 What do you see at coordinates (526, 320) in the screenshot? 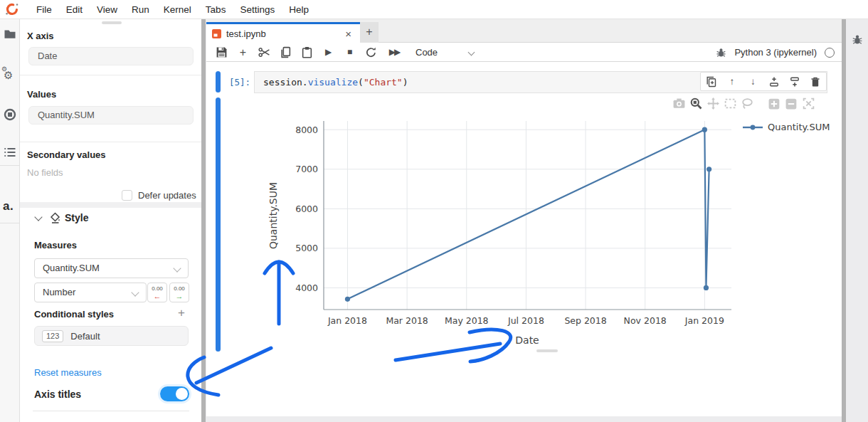
I see `svg-text: Jul 2018` at bounding box center [526, 320].